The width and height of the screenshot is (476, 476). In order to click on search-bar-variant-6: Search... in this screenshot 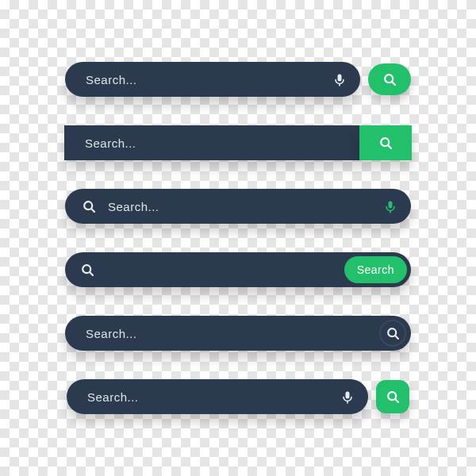, I will do `click(238, 397)`.